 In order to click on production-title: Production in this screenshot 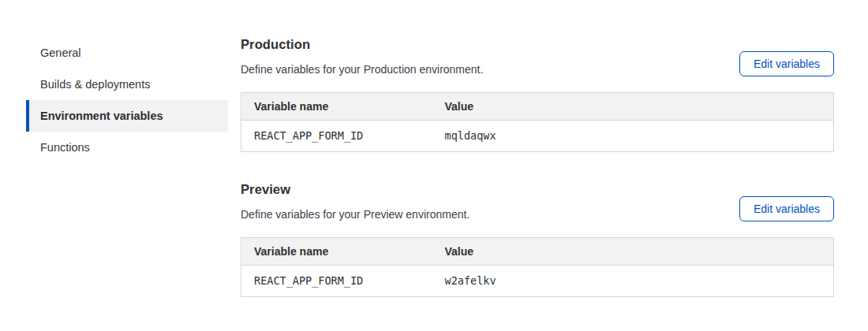, I will do `click(537, 44)`.